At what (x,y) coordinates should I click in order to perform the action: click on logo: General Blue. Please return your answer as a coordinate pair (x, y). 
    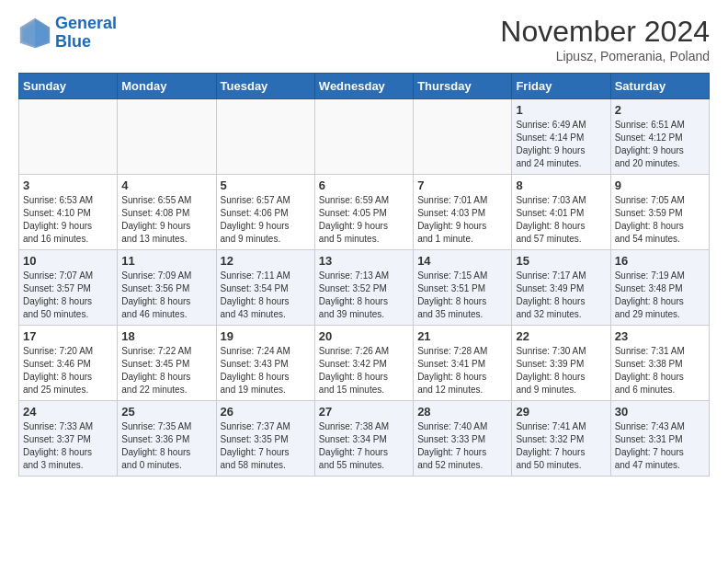
    Looking at the image, I should click on (68, 33).